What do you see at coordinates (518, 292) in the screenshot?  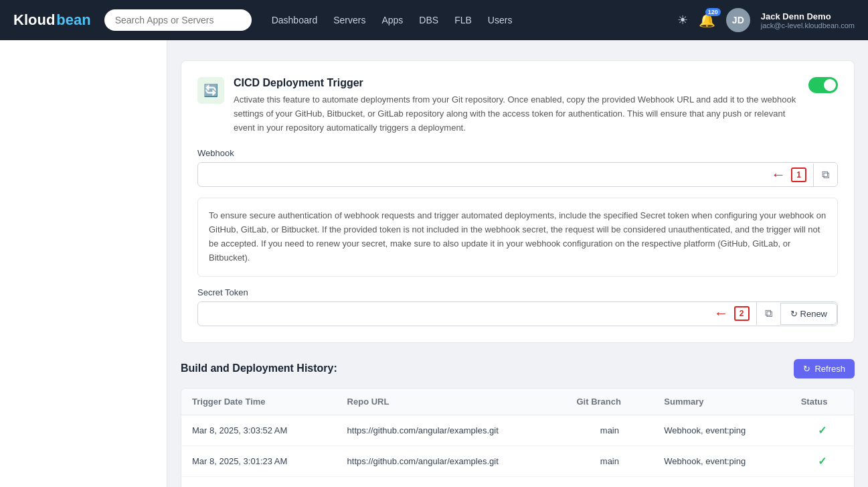 I see `secret-label: Secret Token` at bounding box center [518, 292].